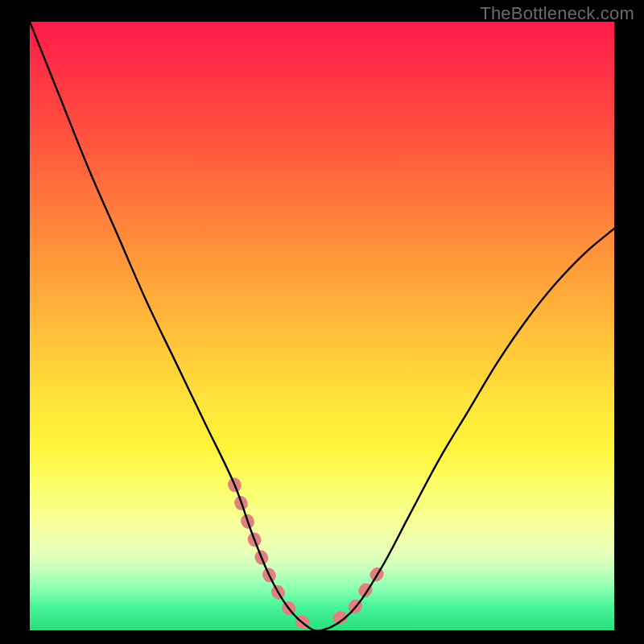  I want to click on watermark-text: TheBottleneck.com, so click(557, 14).